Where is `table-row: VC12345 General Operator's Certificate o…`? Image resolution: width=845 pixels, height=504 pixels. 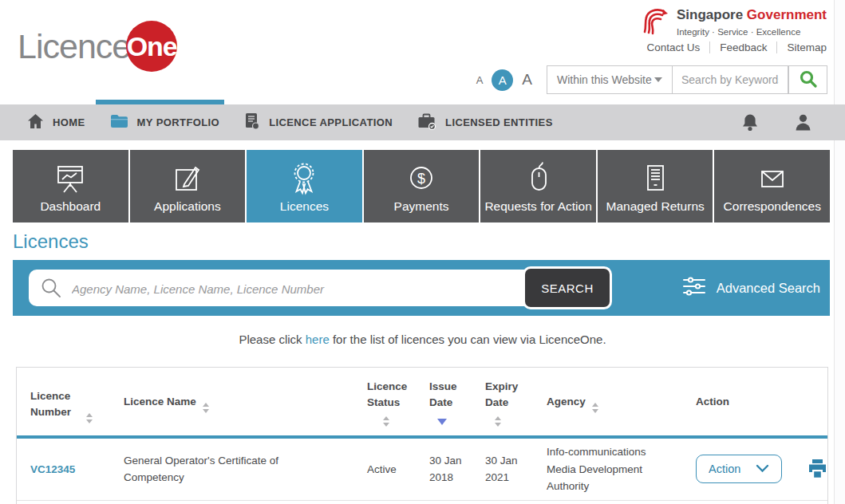 table-row: VC12345 General Operator's Certificate o… is located at coordinates (422, 470).